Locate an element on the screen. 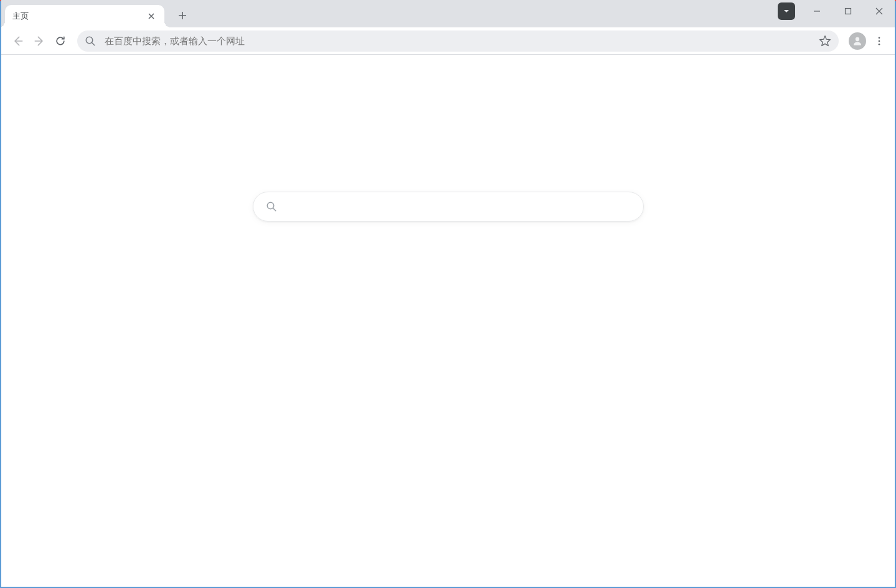 This screenshot has height=588, width=896. tab-title: 主页 is located at coordinates (79, 16).